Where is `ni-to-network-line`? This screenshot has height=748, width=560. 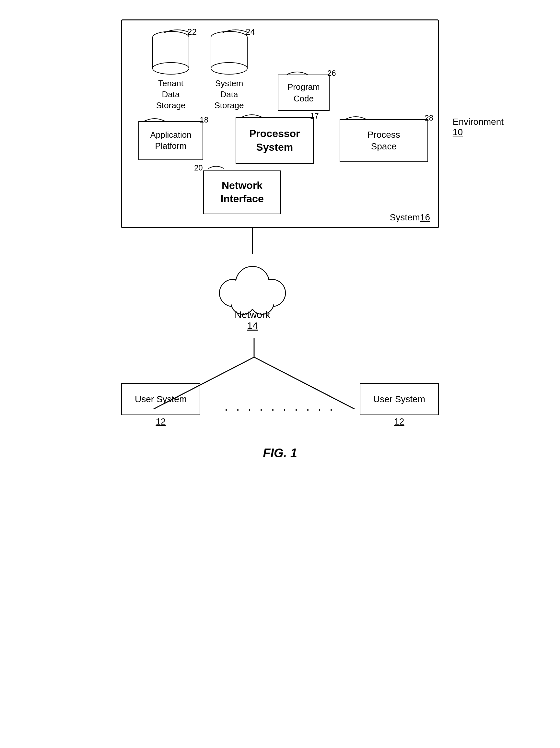 ni-to-network-line is located at coordinates (253, 241).